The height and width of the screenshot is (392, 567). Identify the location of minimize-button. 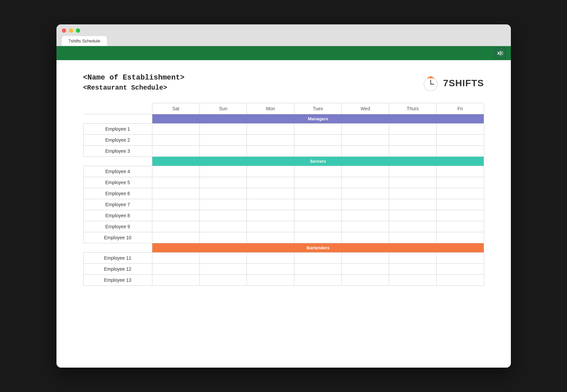
(71, 31).